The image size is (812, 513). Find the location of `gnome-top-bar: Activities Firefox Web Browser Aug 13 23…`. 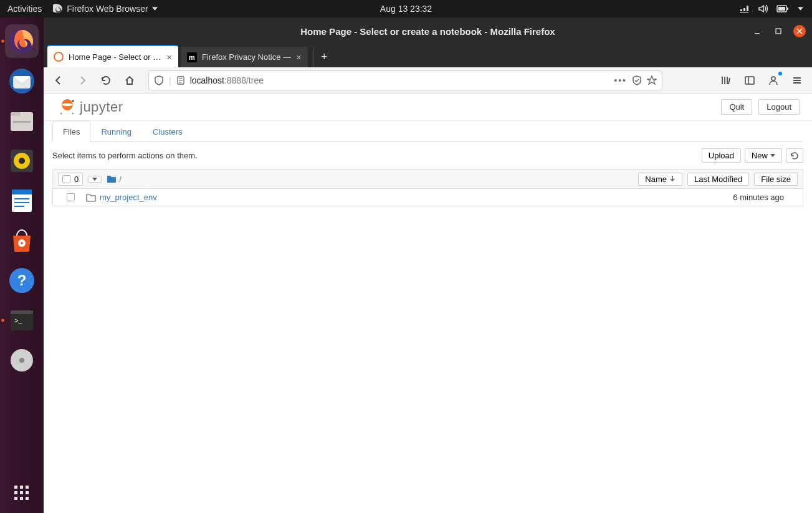

gnome-top-bar: Activities Firefox Web Browser Aug 13 23… is located at coordinates (406, 9).